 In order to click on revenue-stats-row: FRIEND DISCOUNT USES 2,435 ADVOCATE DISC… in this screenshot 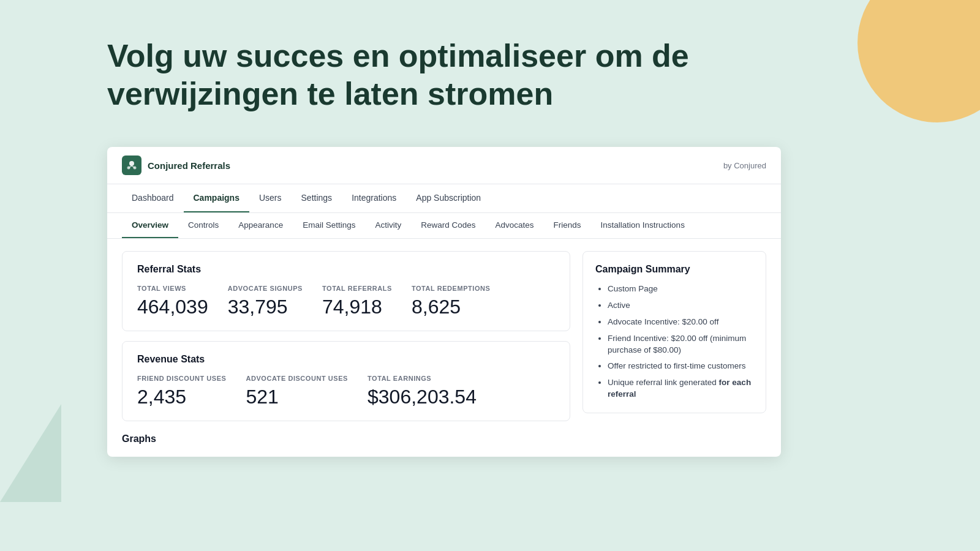, I will do `click(346, 392)`.